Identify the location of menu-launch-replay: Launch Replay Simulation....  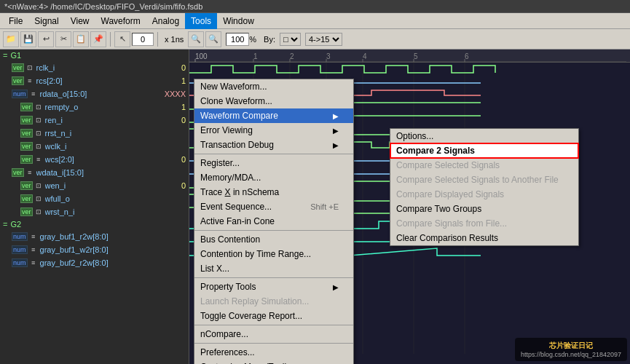
(274, 301).